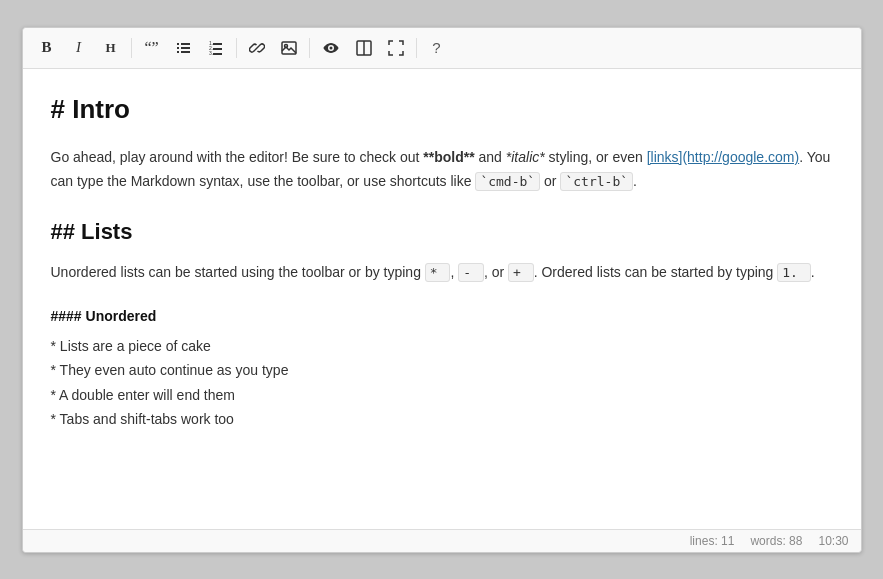  I want to click on words-label: words:, so click(768, 541).